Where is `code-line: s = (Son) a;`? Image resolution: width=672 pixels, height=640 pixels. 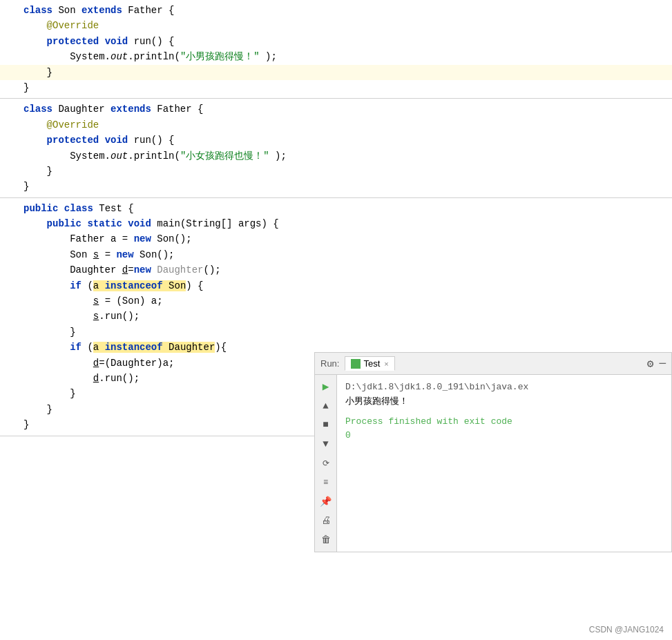
code-line: s = (Son) a; is located at coordinates (347, 301).